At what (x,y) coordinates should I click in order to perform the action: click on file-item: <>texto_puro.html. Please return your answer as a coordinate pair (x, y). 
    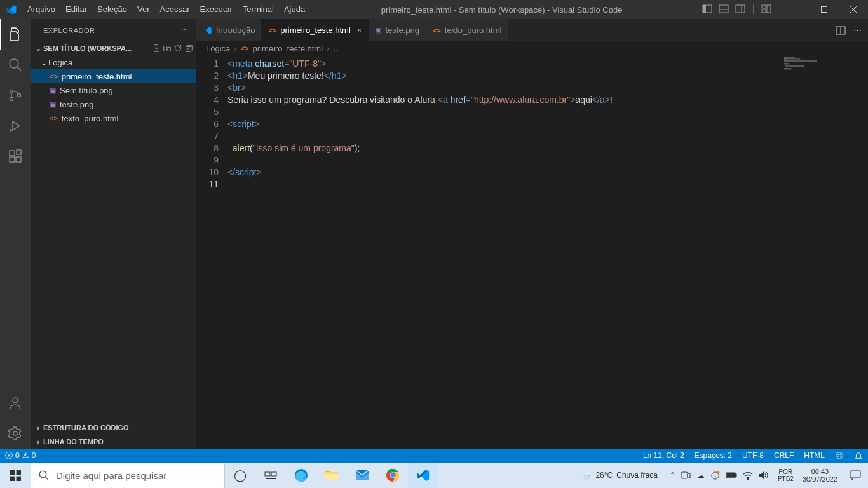
    Looking at the image, I should click on (113, 118).